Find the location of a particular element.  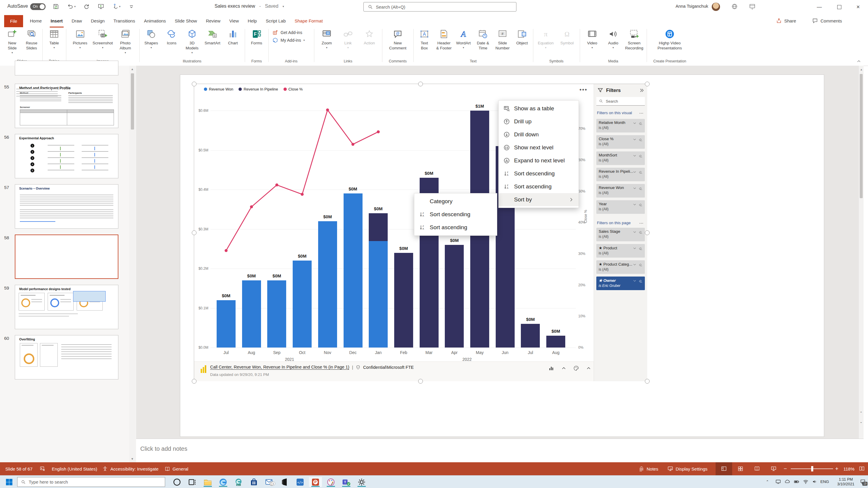

ribbon-button-pictures: Pictures▾ is located at coordinates (80, 42).